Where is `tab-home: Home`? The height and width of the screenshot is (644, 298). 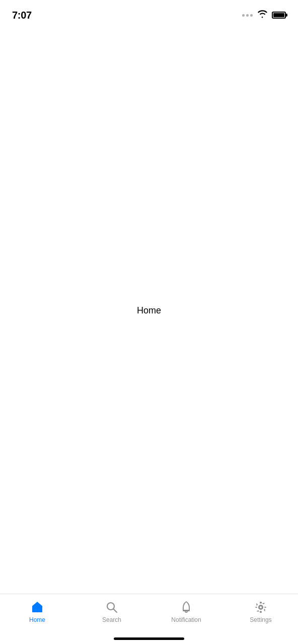
tab-home: Home is located at coordinates (37, 611).